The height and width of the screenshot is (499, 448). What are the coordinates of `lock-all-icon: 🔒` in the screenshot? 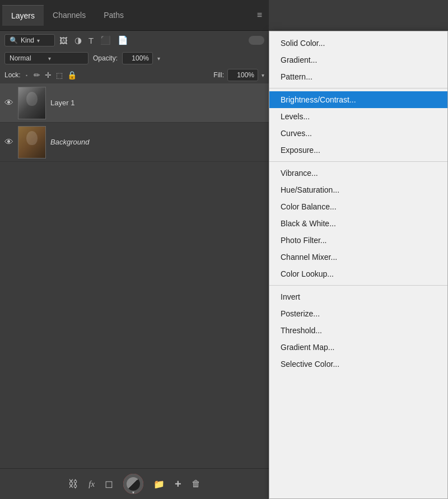 It's located at (72, 75).